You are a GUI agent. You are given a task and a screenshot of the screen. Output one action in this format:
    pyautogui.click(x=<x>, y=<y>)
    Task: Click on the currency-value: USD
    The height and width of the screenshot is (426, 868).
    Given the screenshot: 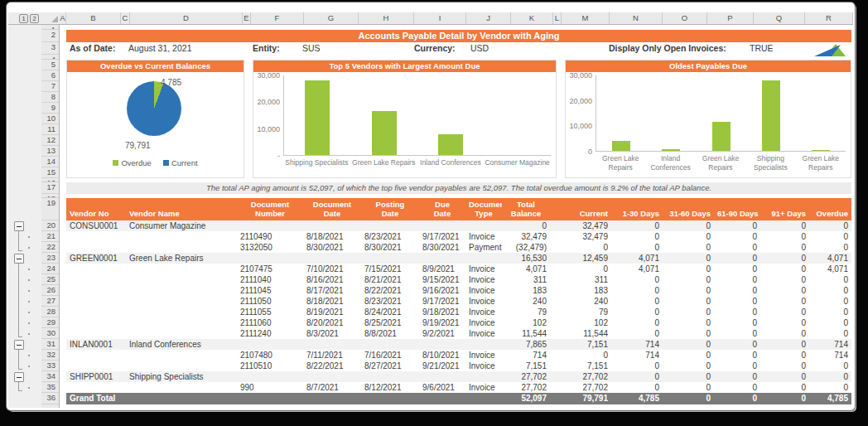 What is the action you would take?
    pyautogui.click(x=480, y=48)
    